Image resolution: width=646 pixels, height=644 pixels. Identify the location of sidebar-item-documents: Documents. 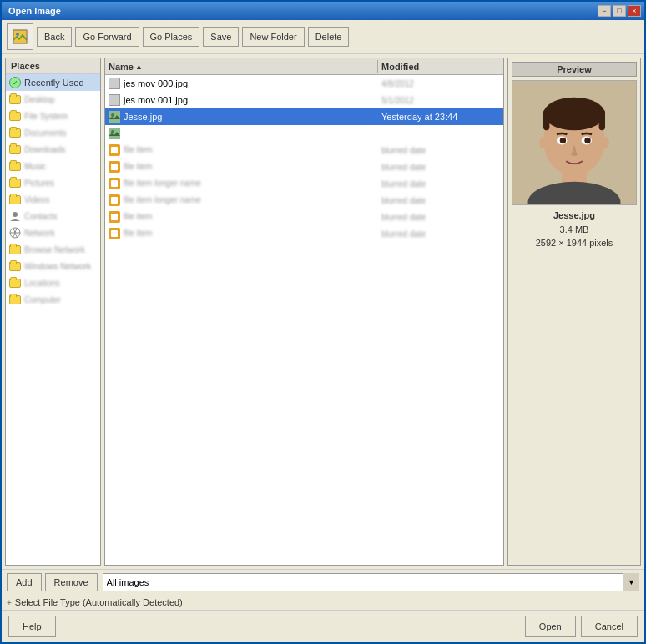
(53, 133).